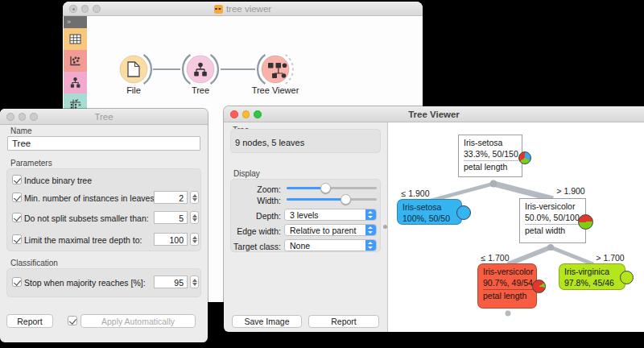 The image size is (644, 348). Describe the element at coordinates (200, 69) in the screenshot. I see `widget-tree` at that location.